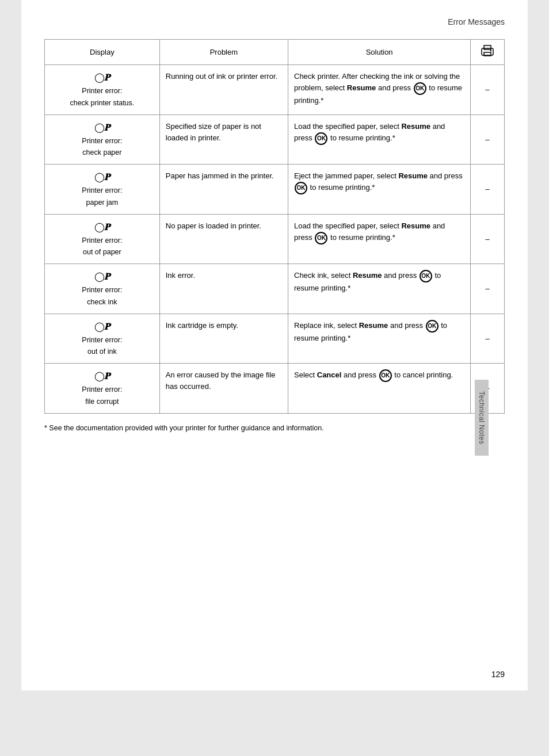  I want to click on display-line2-2: paper jam, so click(102, 203).